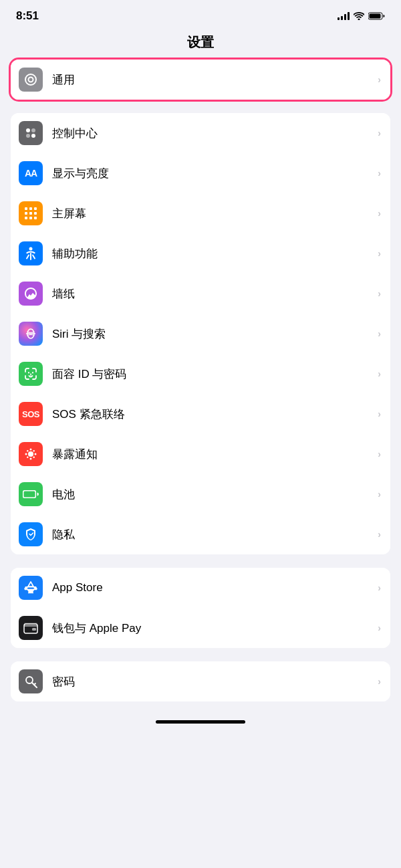  What do you see at coordinates (200, 454) in the screenshot?
I see `settings-row-exposure: 暴露通知 ›` at bounding box center [200, 454].